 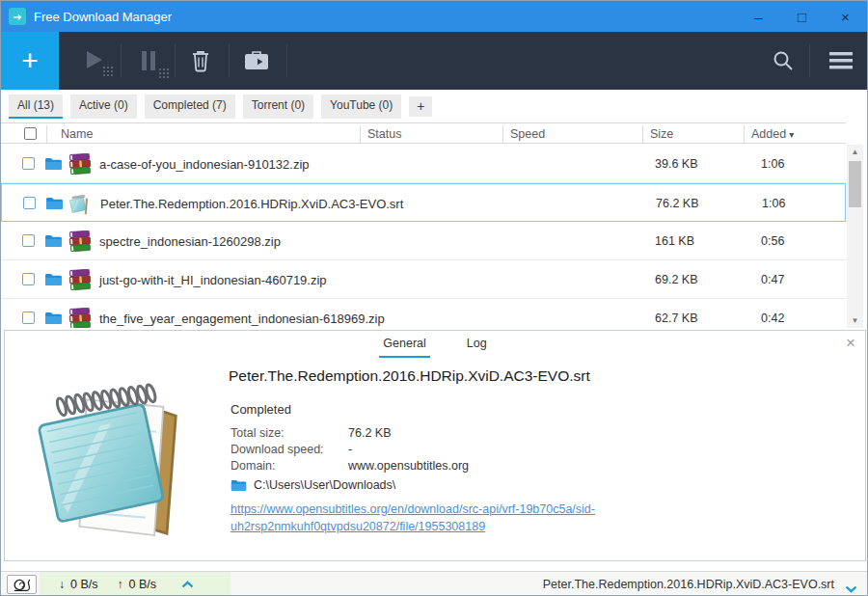 What do you see at coordinates (30, 61) in the screenshot?
I see `add-download-button: +` at bounding box center [30, 61].